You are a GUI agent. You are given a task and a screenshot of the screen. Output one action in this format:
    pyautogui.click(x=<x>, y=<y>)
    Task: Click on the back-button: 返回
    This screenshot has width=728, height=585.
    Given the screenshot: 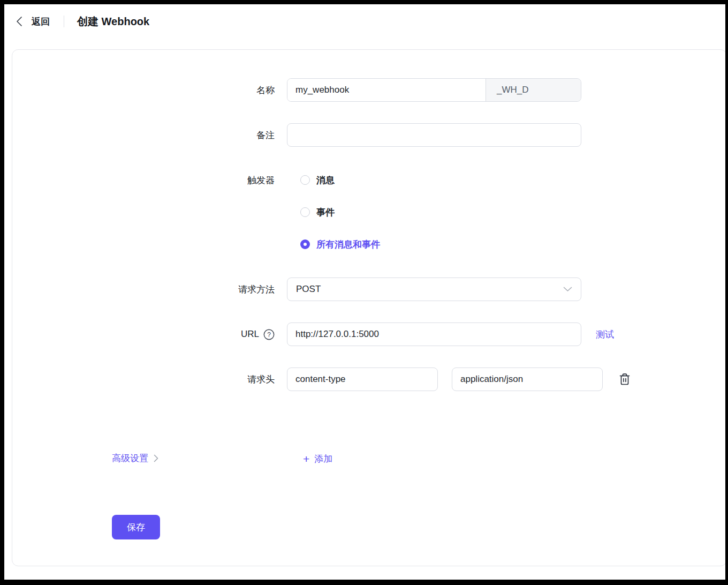 What is the action you would take?
    pyautogui.click(x=41, y=21)
    